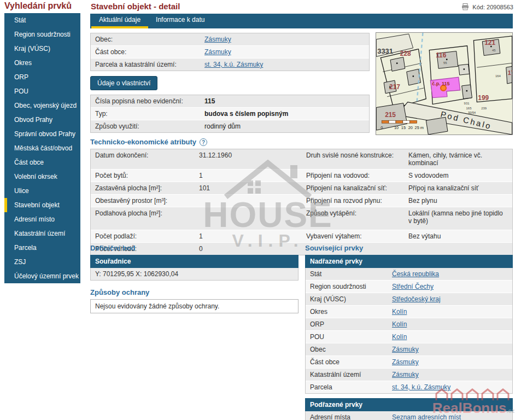 This screenshot has height=420, width=521. Describe the element at coordinates (150, 114) in the screenshot. I see `row-label: Typ:` at that location.